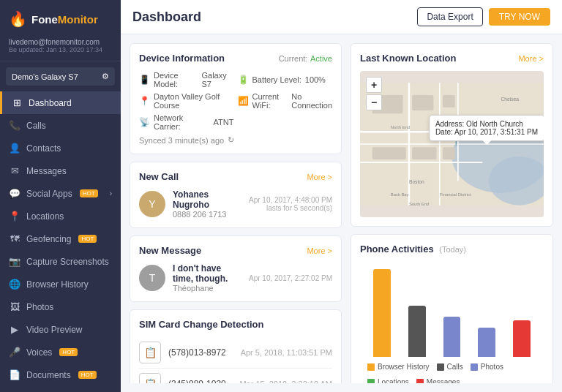 The height and width of the screenshot is (392, 562). What do you see at coordinates (207, 204) in the screenshot?
I see `caller-info: Yohanes Nugroho 0888 206 1713` at bounding box center [207, 204].